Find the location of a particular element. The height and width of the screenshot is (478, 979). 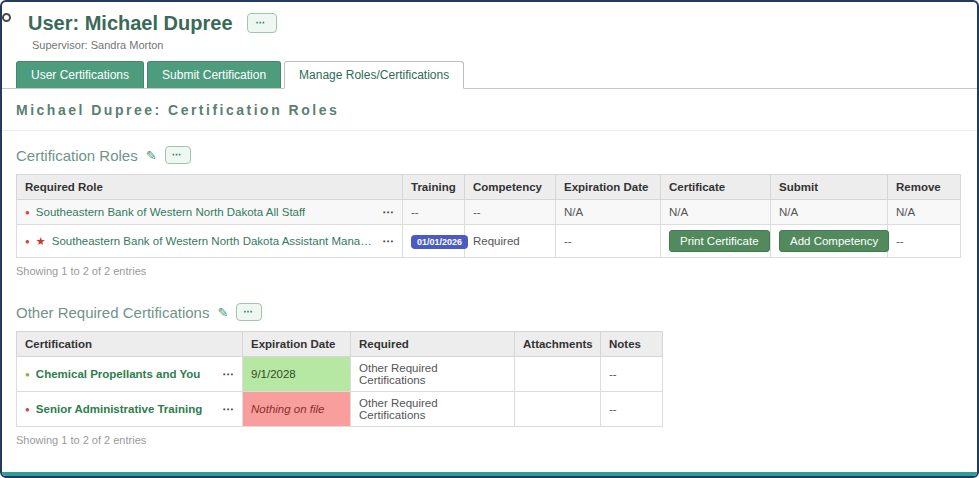

certification-link: Senior Administrative Training is located at coordinates (119, 409).